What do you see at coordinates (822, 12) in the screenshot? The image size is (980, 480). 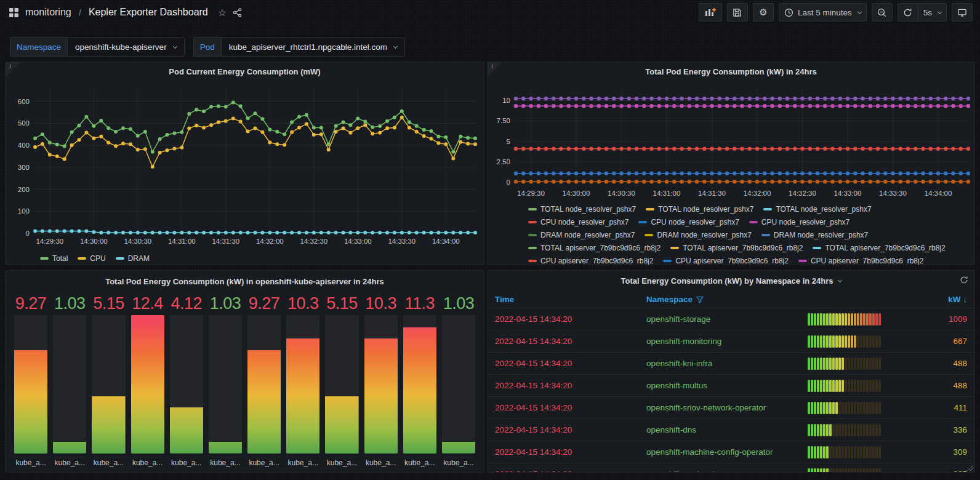 I see `time-range-picker: Last 5 minutes` at bounding box center [822, 12].